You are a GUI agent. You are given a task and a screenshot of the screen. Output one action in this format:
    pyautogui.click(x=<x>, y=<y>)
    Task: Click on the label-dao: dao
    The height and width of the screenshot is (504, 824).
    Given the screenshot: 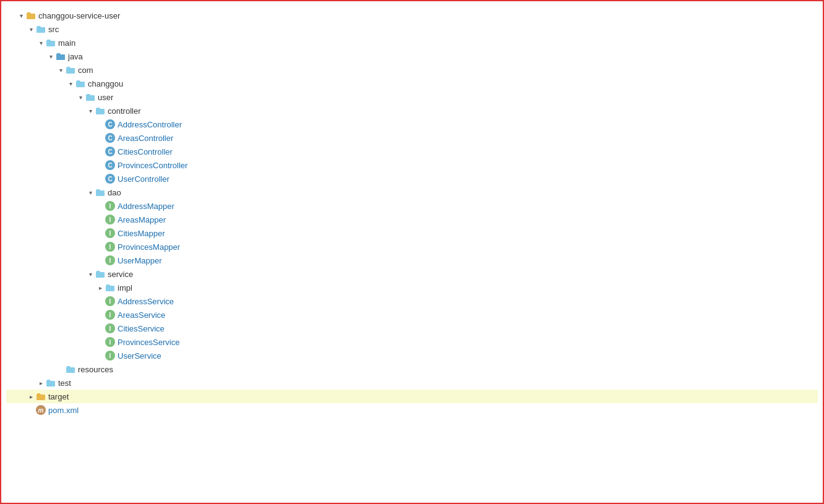 What is the action you would take?
    pyautogui.click(x=114, y=193)
    